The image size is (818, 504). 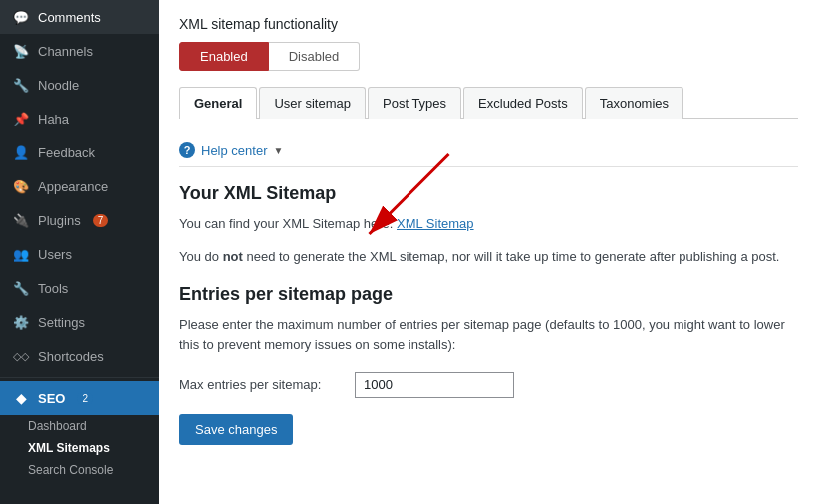 What do you see at coordinates (54, 120) in the screenshot?
I see `sidebar-item-label: Haha` at bounding box center [54, 120].